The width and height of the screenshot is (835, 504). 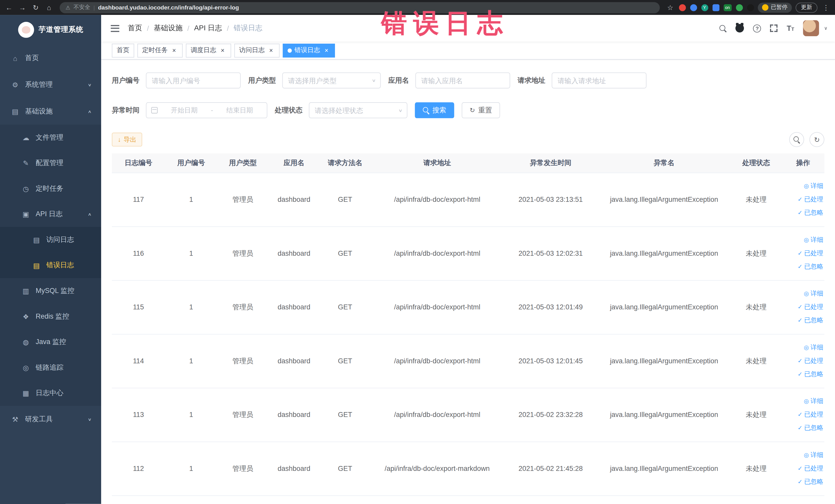 What do you see at coordinates (9, 7) in the screenshot?
I see `browser-back-icon: ←` at bounding box center [9, 7].